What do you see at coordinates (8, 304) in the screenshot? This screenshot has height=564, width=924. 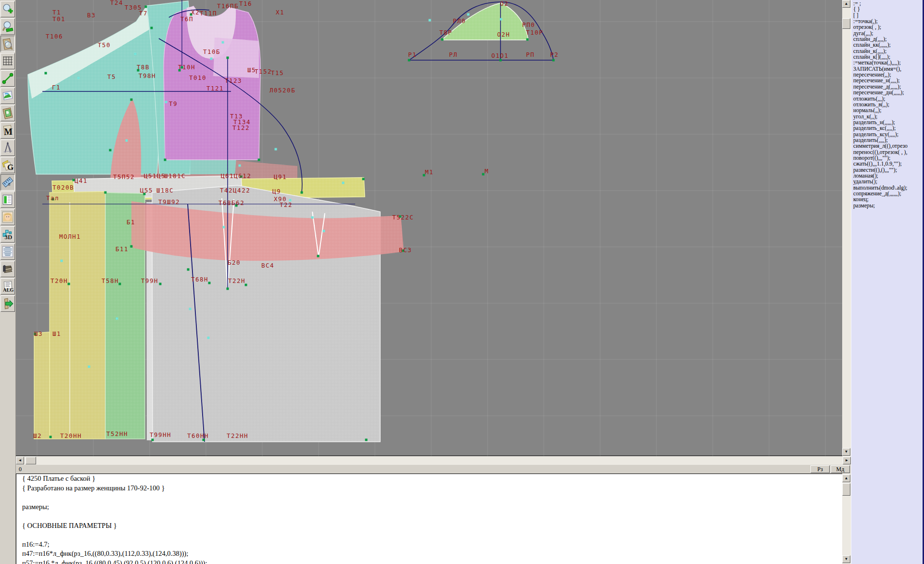 I see `exit-icon` at bounding box center [8, 304].